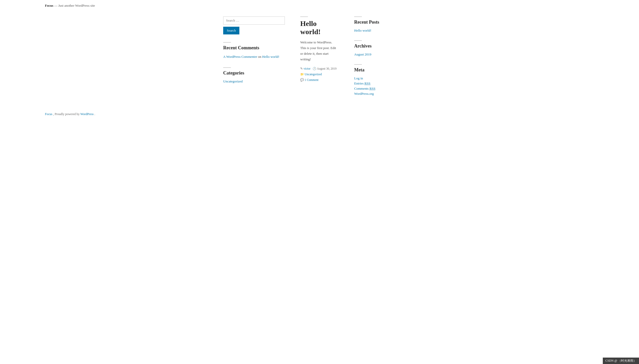  Describe the element at coordinates (271, 57) in the screenshot. I see `comment-post-link: Hello world!` at that location.